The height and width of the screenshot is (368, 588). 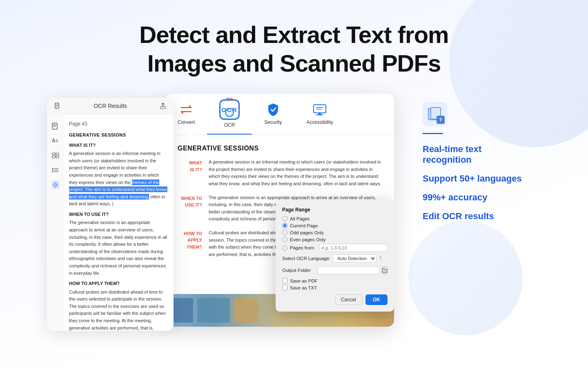 What do you see at coordinates (285, 240) in the screenshot?
I see `radio-even-pages-circle` at bounding box center [285, 240].